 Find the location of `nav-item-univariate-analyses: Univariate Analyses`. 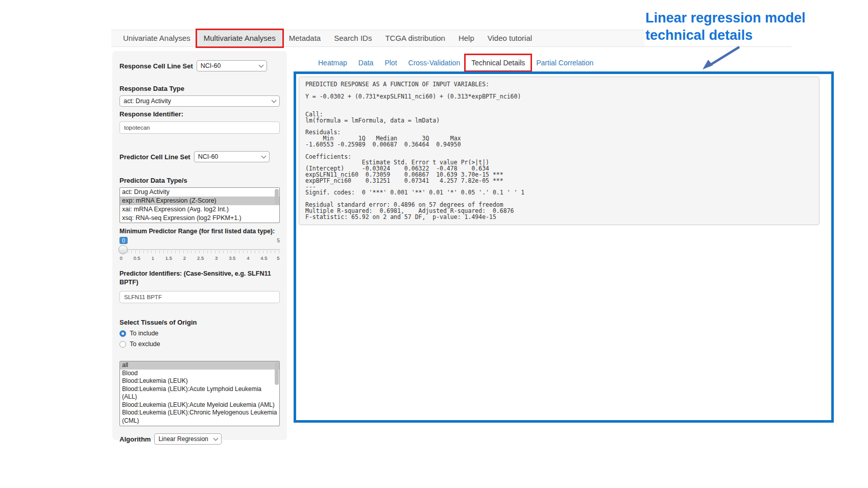

nav-item-univariate-analyses: Univariate Analyses is located at coordinates (157, 38).